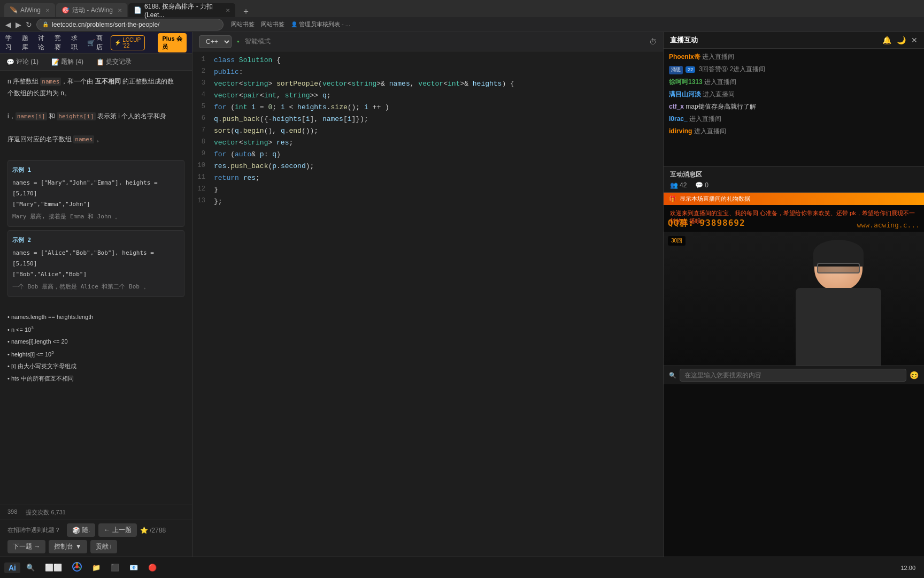 This screenshot has width=924, height=578. What do you see at coordinates (114, 62) in the screenshot?
I see `tab-submissions: 📋 提交记录` at bounding box center [114, 62].